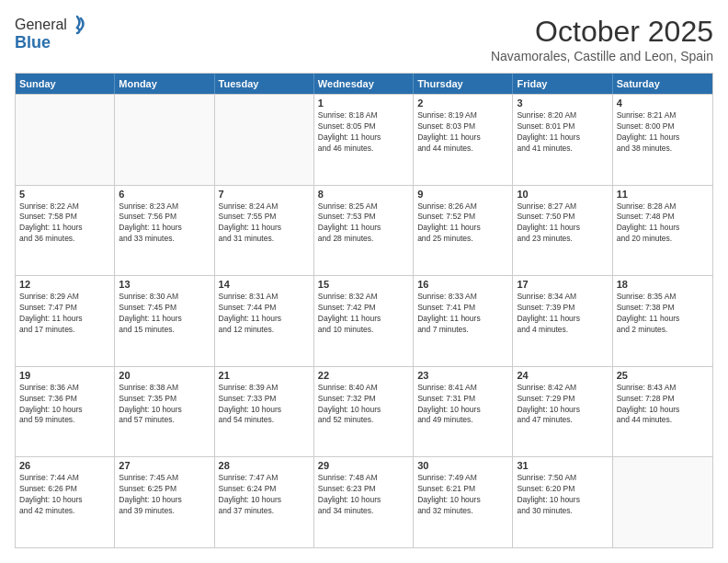  What do you see at coordinates (364, 231) in the screenshot?
I see `day-cell-8: 8Sunrise: 8:25 AM Sunset: 7:53 PM Daylig…` at bounding box center [364, 231].